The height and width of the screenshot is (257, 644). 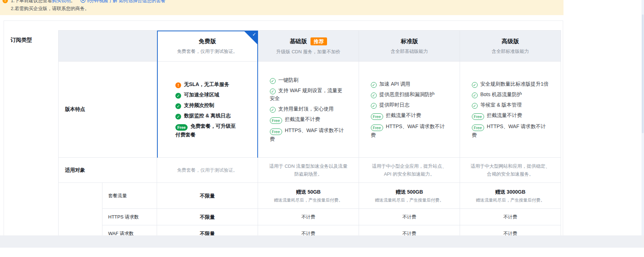 What do you see at coordinates (61, 1) in the screenshot?
I see `purchase-instructions-link: 购买说明` at bounding box center [61, 1].